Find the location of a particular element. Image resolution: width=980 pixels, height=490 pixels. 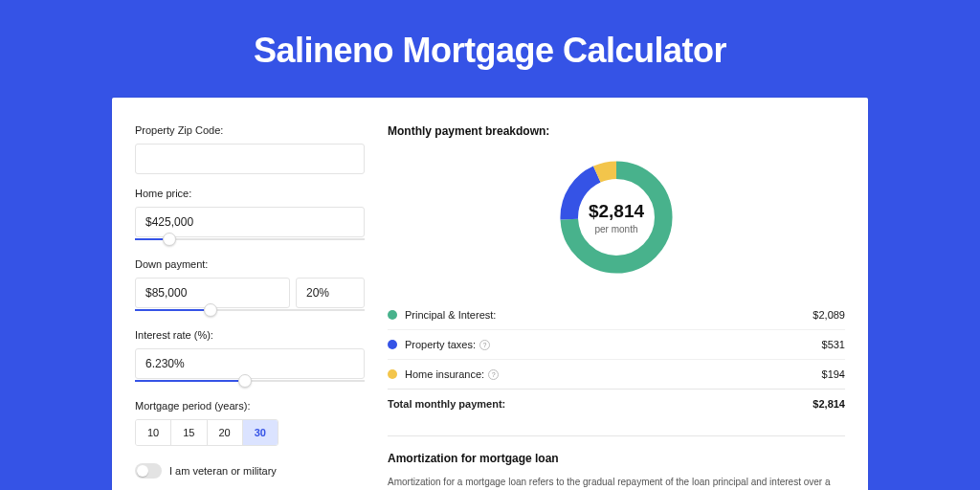

legend: Principal & Interest:$2,089Property taxe… is located at coordinates (616, 345).